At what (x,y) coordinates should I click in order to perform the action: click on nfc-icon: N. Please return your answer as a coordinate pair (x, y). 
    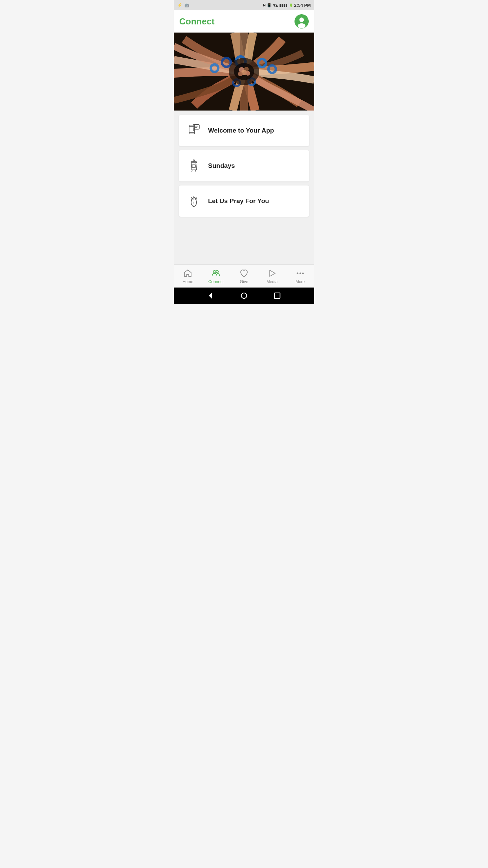
    Looking at the image, I should click on (264, 5).